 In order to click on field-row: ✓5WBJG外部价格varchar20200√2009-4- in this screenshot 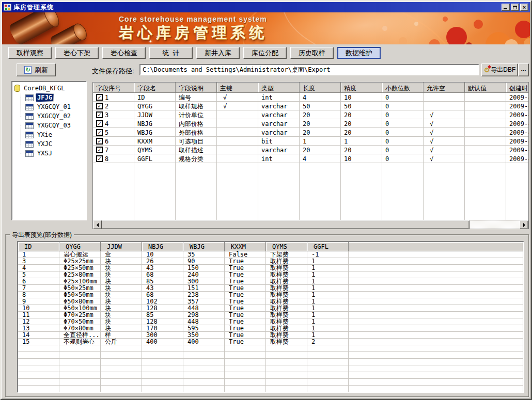, I will do `click(311, 132)`.